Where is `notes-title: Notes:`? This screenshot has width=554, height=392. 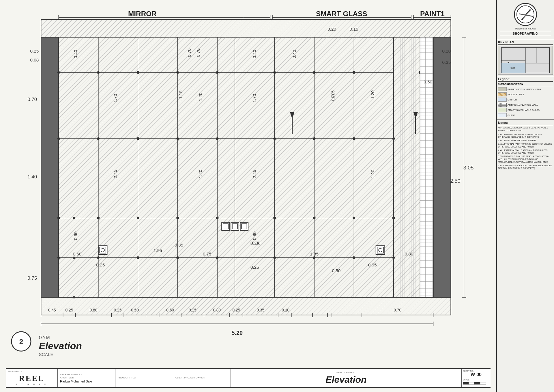
notes-title: Notes: is located at coordinates (525, 123).